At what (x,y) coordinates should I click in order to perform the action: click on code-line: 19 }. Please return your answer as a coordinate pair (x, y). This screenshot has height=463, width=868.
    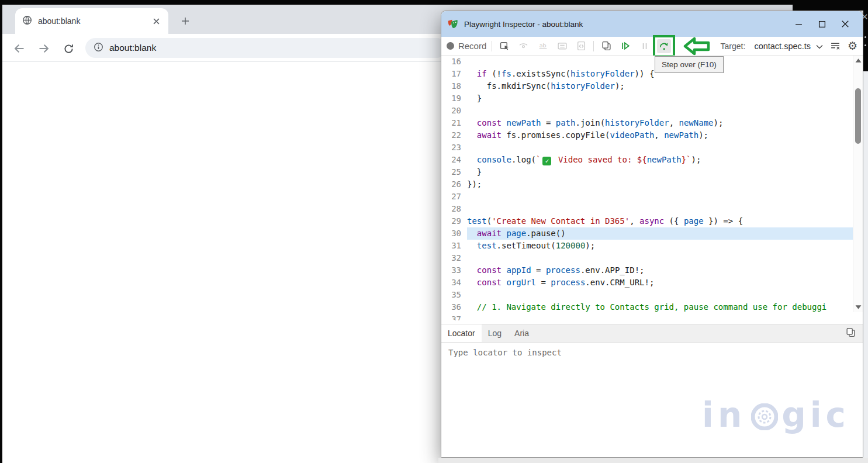
    Looking at the image, I should click on (647, 98).